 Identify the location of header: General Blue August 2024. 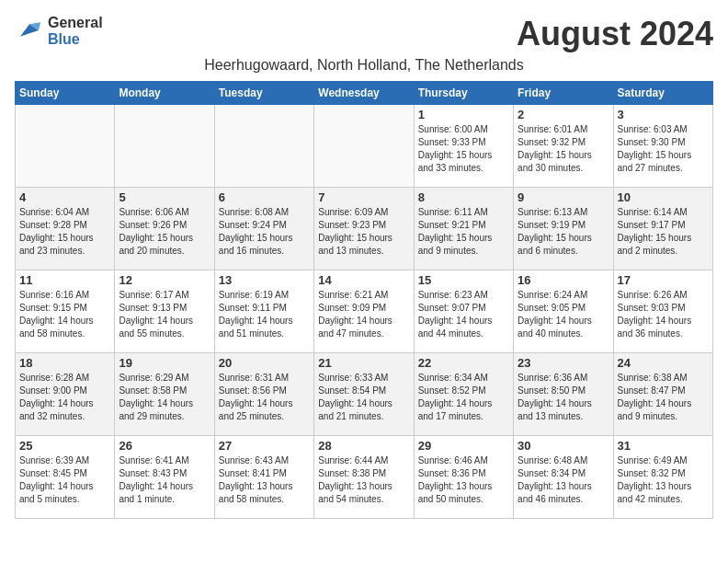
(364, 34).